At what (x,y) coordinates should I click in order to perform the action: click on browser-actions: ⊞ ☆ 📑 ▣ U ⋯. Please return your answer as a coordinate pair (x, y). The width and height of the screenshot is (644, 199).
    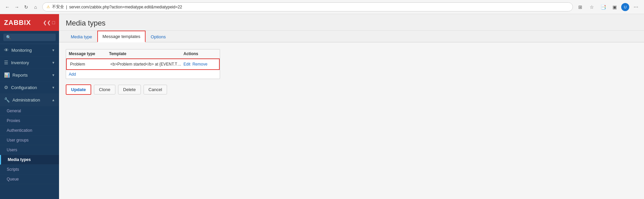
    Looking at the image, I should click on (608, 7).